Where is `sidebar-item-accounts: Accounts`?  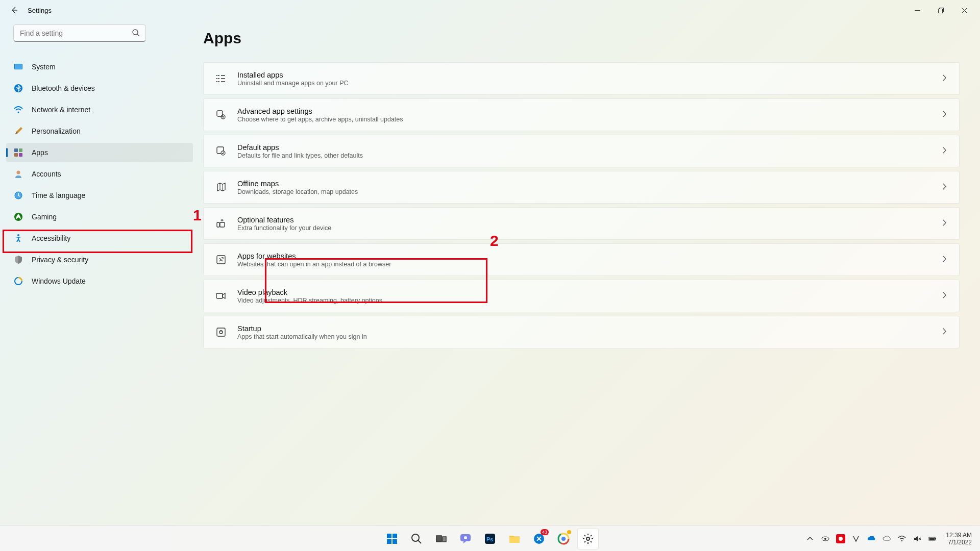 sidebar-item-accounts: Accounts is located at coordinates (100, 174).